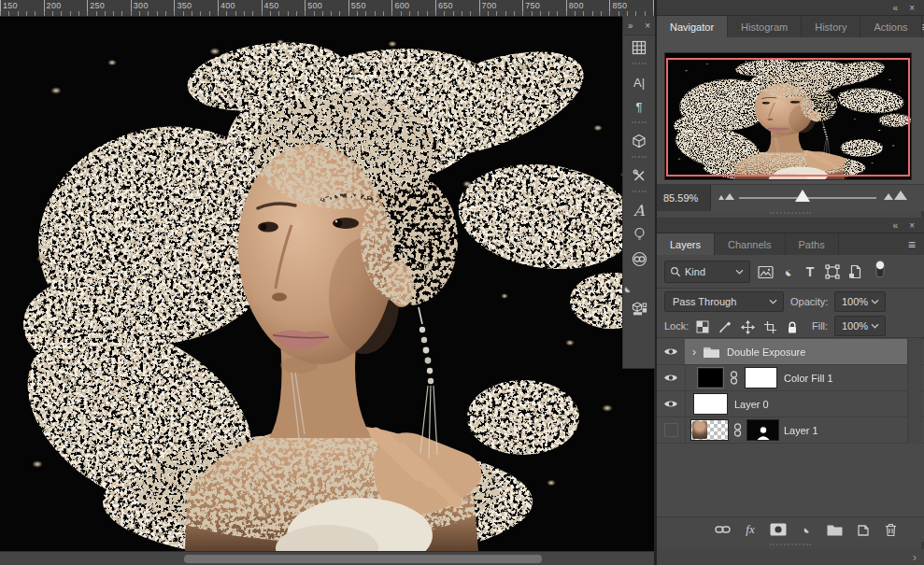 The height and width of the screenshot is (565, 924). What do you see at coordinates (639, 234) in the screenshot?
I see `learn-panel-icon` at bounding box center [639, 234].